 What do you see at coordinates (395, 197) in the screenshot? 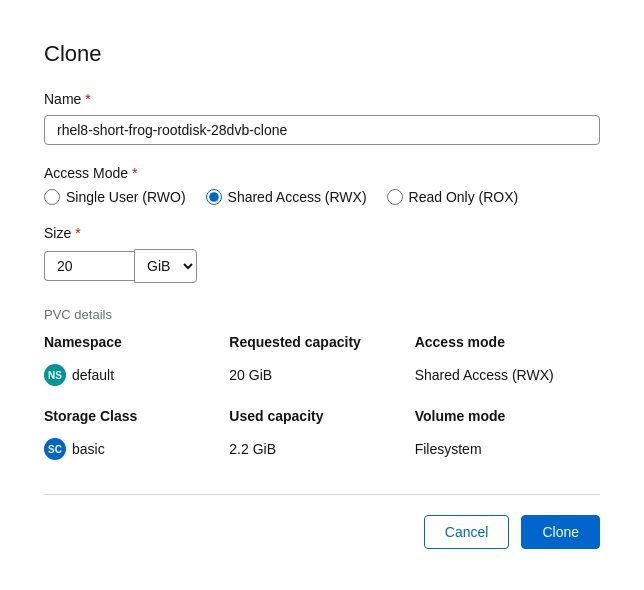
I see `radio-rox-input` at bounding box center [395, 197].